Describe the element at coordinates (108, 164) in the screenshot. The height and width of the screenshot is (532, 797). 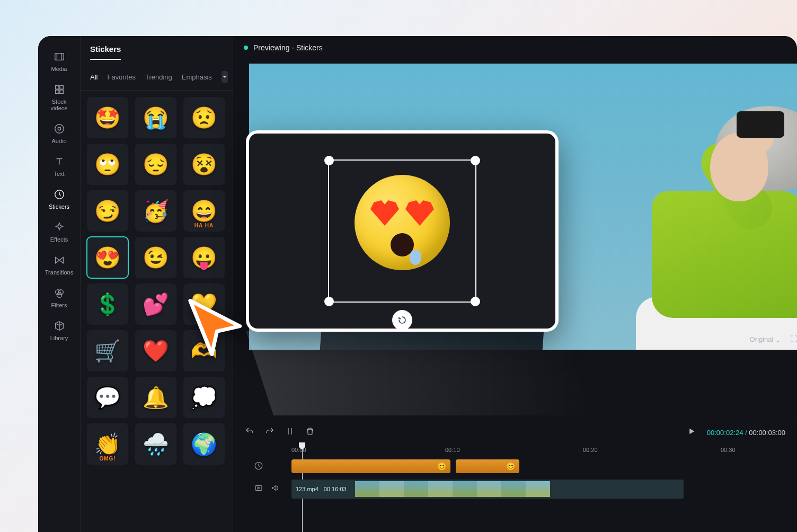
I see `sticker-eye-roll: 🙄` at that location.